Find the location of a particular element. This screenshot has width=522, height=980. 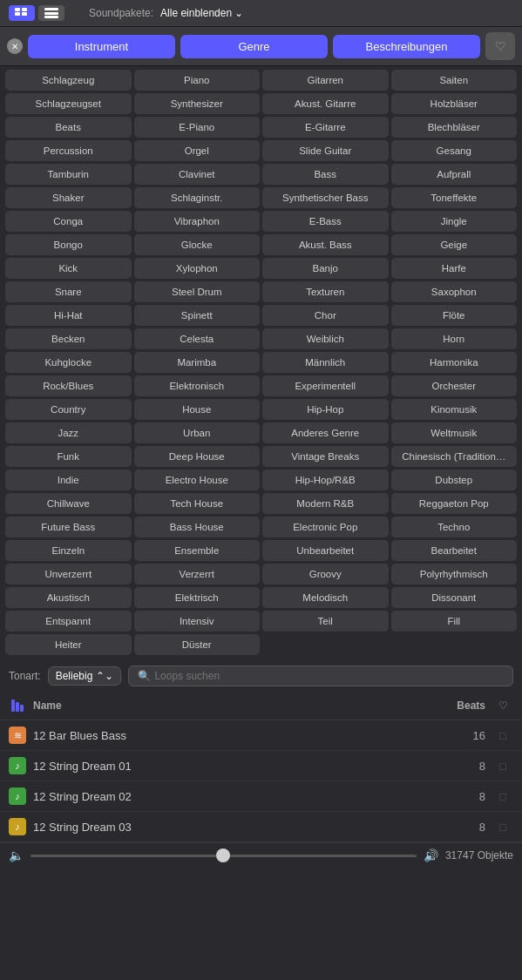

grid-cell: Slide Guitar is located at coordinates (326, 151).